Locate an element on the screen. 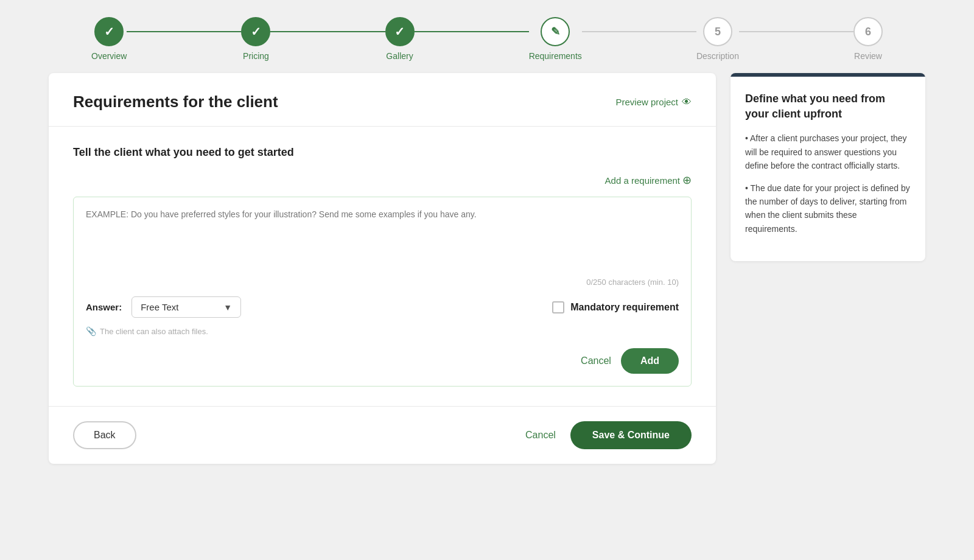  card-title: Requirements for the client is located at coordinates (175, 102).